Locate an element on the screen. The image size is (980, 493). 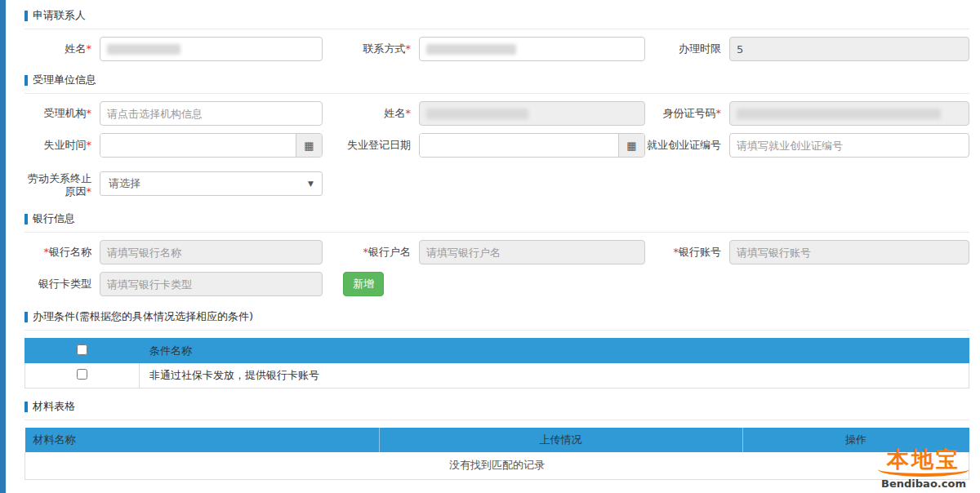
bank-account-name-input is located at coordinates (532, 252).